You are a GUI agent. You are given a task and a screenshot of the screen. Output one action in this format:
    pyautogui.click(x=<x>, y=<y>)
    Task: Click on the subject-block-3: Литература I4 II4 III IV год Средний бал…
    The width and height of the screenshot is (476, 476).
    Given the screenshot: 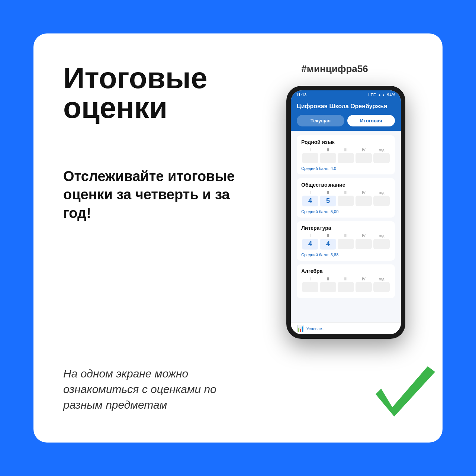 What is the action you would take?
    pyautogui.click(x=346, y=241)
    